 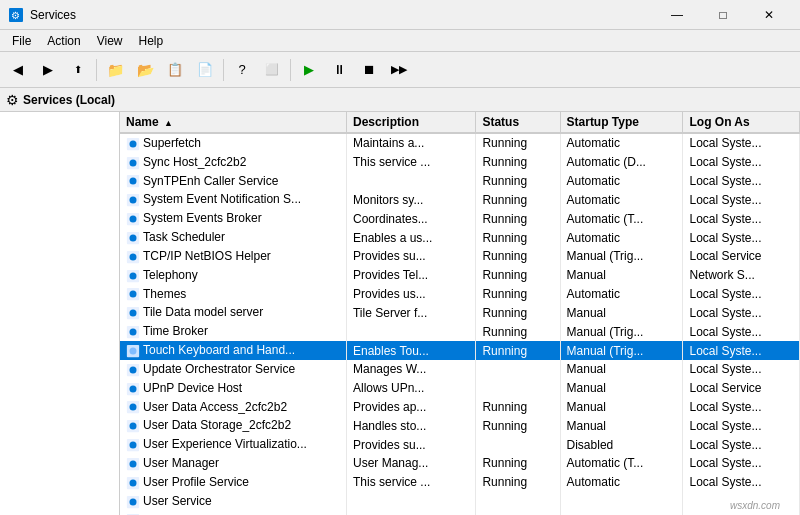 What do you see at coordinates (339, 70) in the screenshot?
I see `toolbar-pause: ⏸` at bounding box center [339, 70].